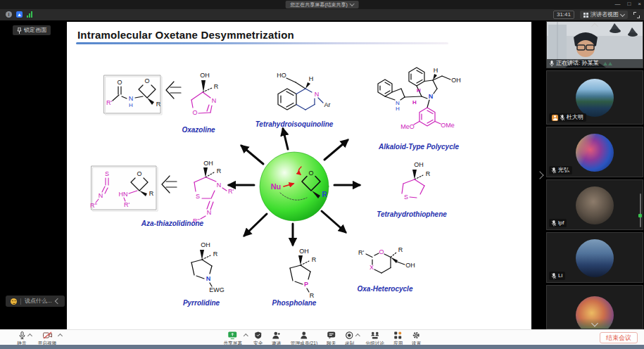 This screenshot has width=644, height=349. Describe the element at coordinates (595, 97) in the screenshot. I see `video-tile: 杜大明` at that location.